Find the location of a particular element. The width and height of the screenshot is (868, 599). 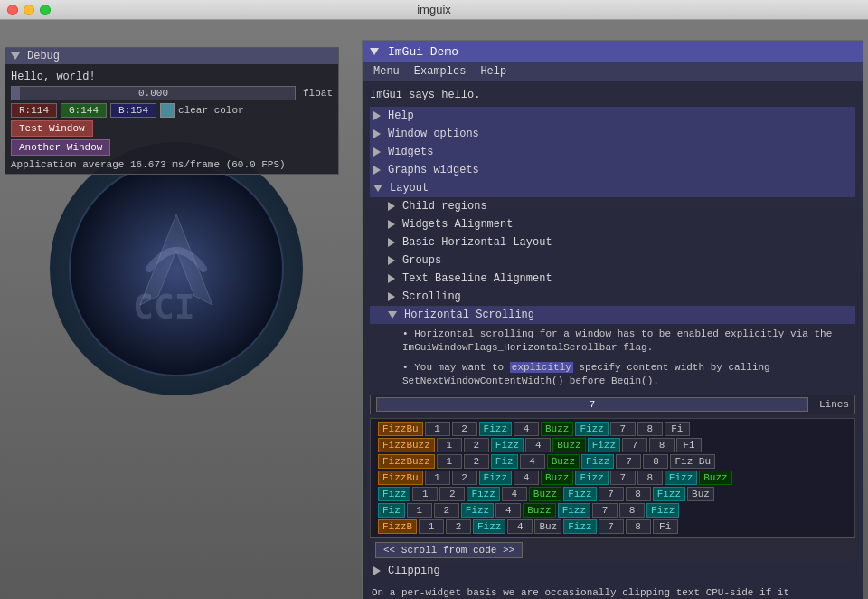

tree-item-child-regions: Child regions is located at coordinates (613, 206).